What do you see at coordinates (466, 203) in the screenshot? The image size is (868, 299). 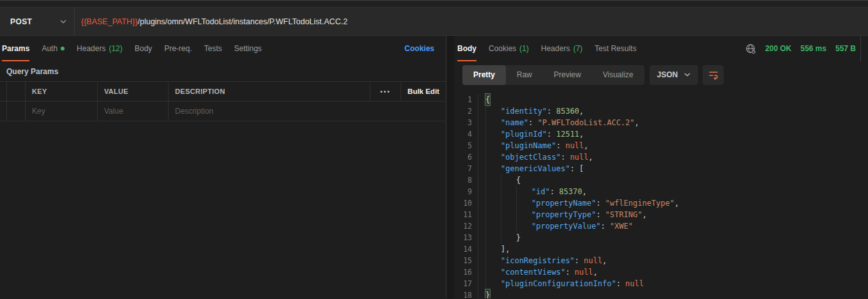 I see `line-number: 10` at bounding box center [466, 203].